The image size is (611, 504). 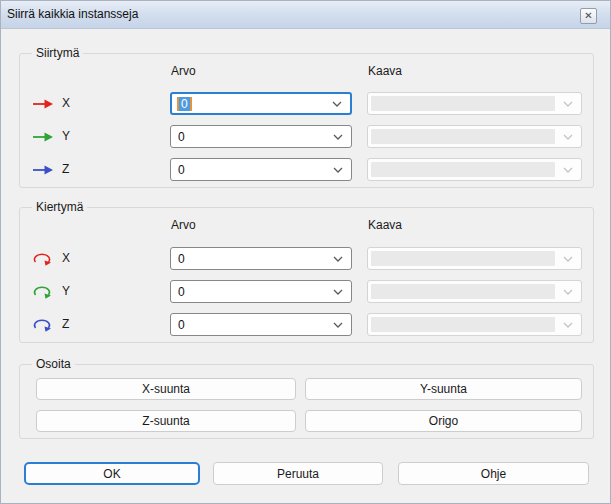 I want to click on translation-group-label: Siirtymä, so click(x=58, y=53).